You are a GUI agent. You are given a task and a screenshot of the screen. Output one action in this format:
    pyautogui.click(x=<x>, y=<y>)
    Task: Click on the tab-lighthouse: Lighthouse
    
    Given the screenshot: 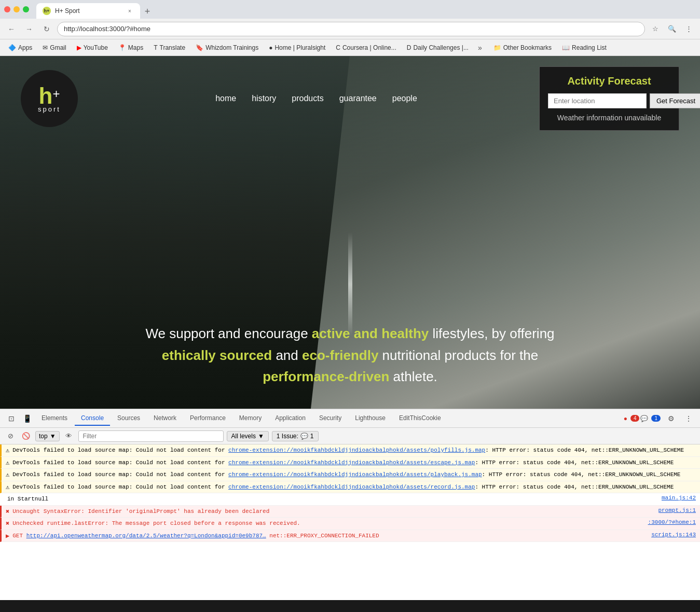 What is the action you would take?
    pyautogui.click(x=370, y=419)
    